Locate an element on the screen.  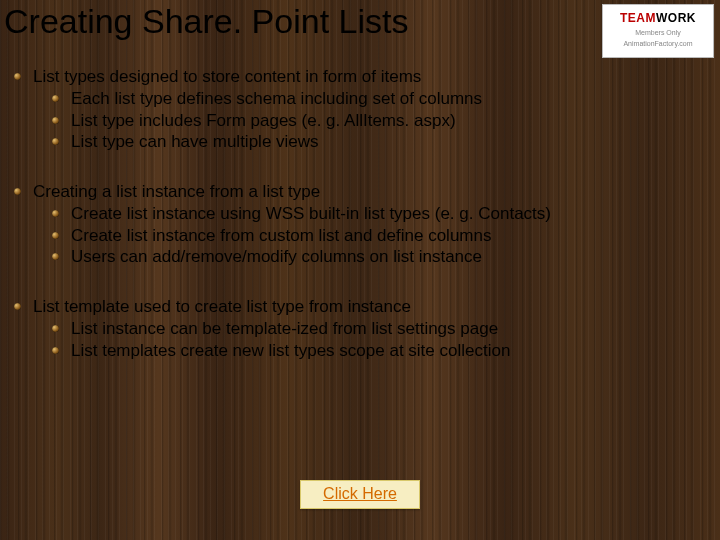
section-3: List template used to create list type f… is located at coordinates (357, 328).